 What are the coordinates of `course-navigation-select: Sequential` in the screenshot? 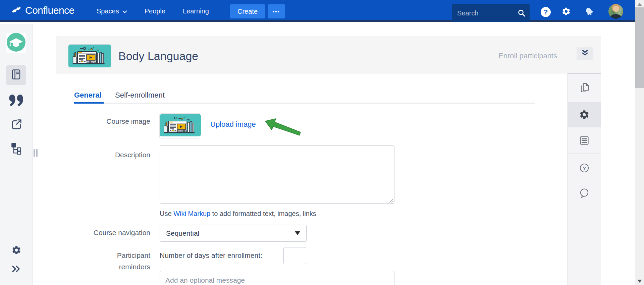 It's located at (233, 233).